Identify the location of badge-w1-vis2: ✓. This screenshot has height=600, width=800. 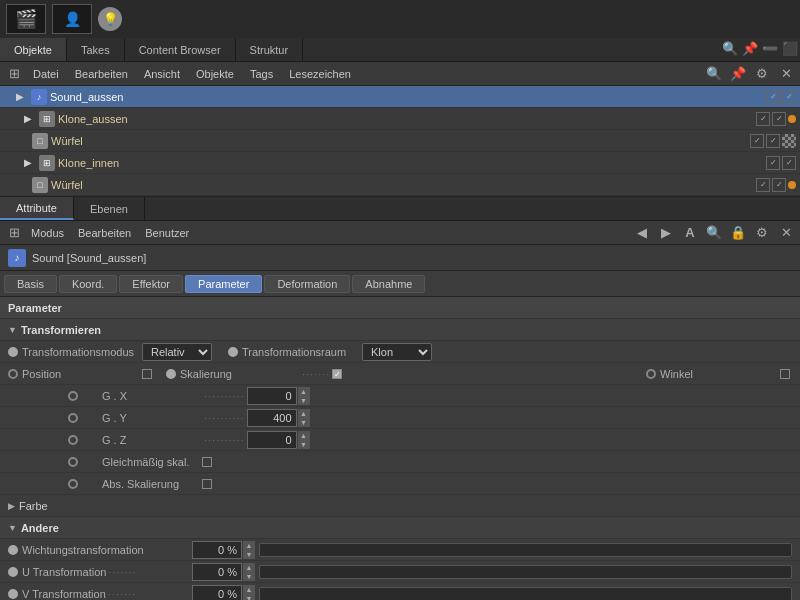
(773, 141).